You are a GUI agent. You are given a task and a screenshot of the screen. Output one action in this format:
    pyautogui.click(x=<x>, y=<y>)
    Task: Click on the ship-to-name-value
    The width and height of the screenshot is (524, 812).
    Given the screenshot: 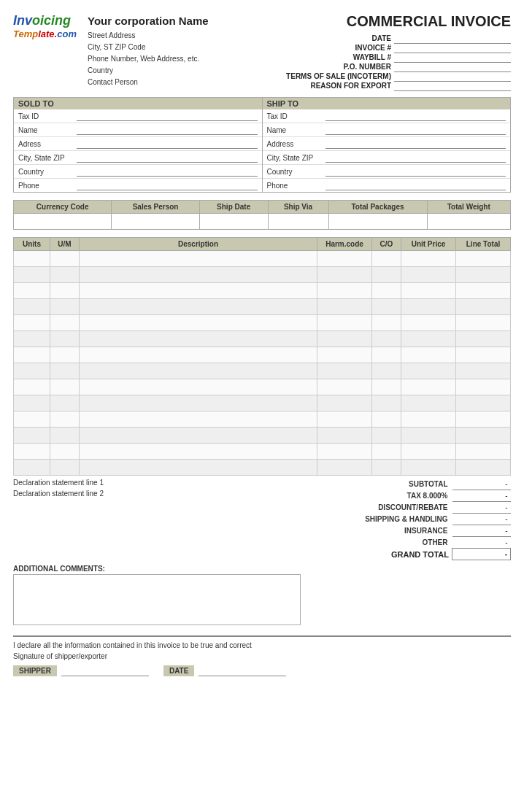 What is the action you would take?
    pyautogui.click(x=416, y=130)
    